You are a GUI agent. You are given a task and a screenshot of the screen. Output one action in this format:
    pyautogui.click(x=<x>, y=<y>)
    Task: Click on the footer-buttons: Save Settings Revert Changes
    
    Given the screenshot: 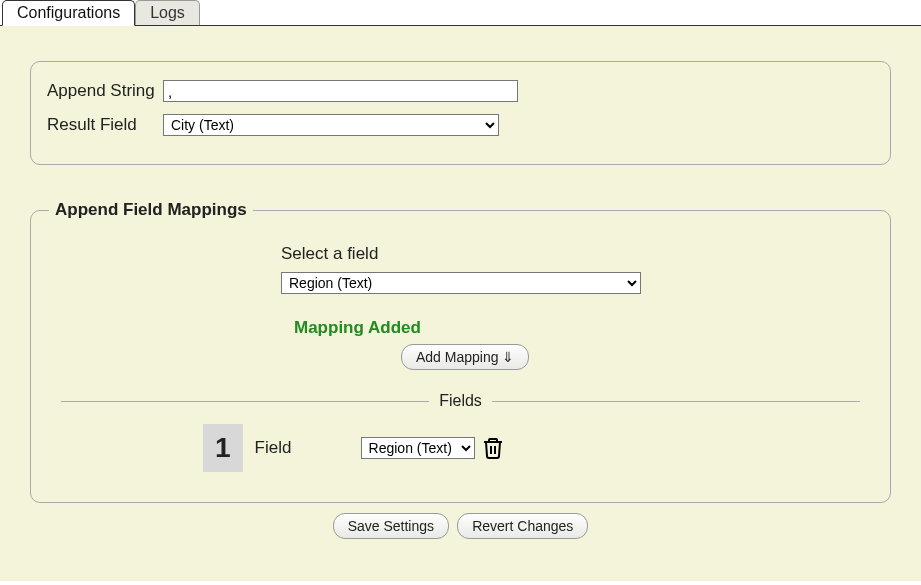 What is the action you would take?
    pyautogui.click(x=460, y=526)
    